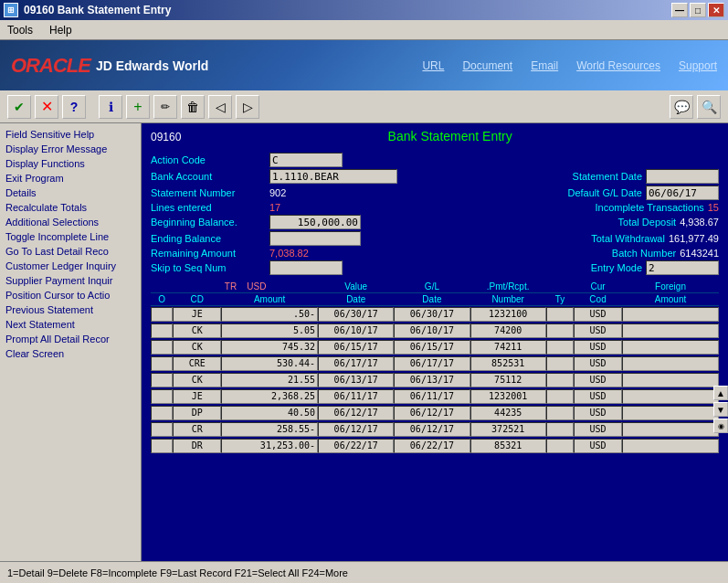  What do you see at coordinates (488, 66) in the screenshot?
I see `nav-document: Document` at bounding box center [488, 66].